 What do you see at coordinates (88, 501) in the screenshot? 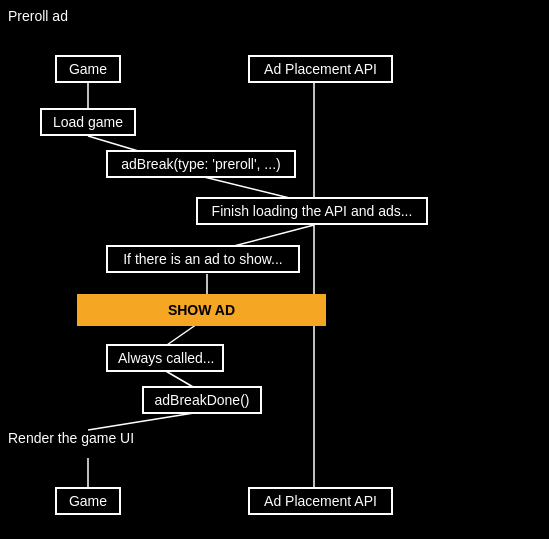
I see `game-box-2: Game` at bounding box center [88, 501].